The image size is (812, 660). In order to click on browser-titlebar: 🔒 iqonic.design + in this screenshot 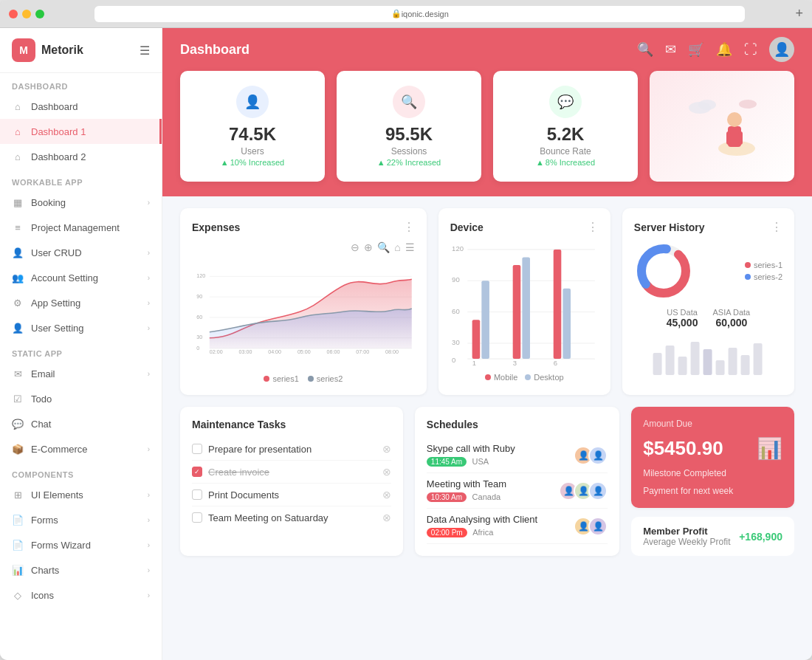, I will do `click(406, 14)`.